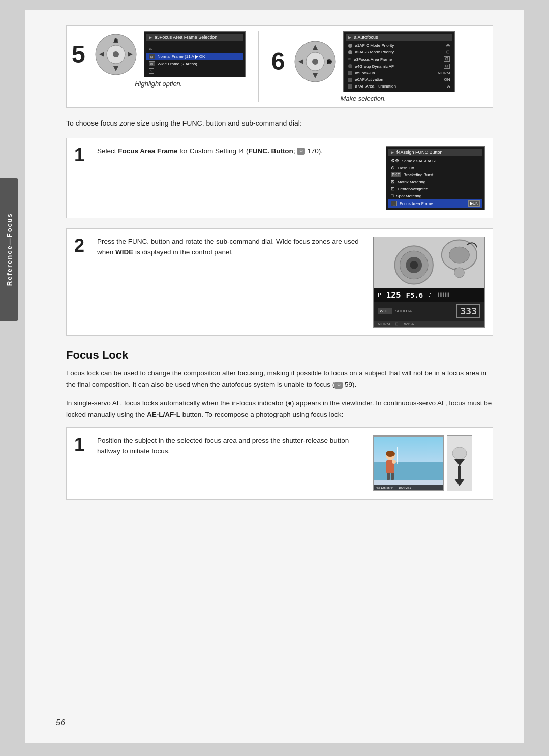  Describe the element at coordinates (460, 463) in the screenshot. I see `viewfinder-right` at that location.